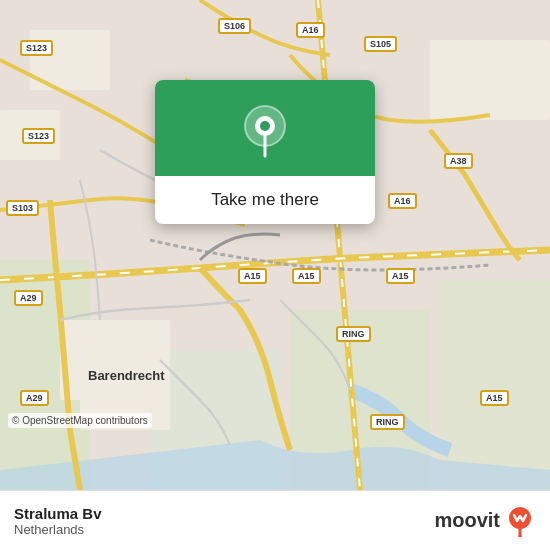  Describe the element at coordinates (36, 48) in the screenshot. I see `road-badge-s123-1: S123` at that location.